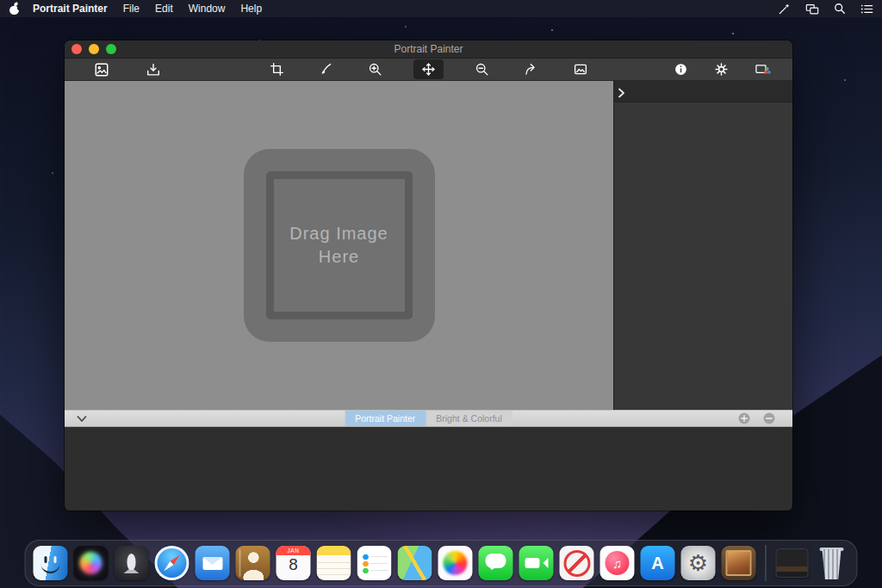 This screenshot has height=588, width=882. I want to click on crop-tool-button, so click(277, 69).